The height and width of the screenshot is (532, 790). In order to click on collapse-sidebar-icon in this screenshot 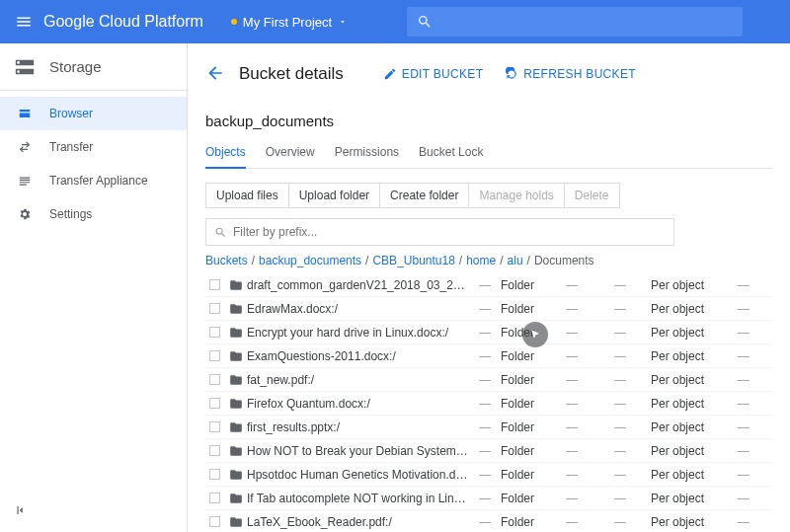, I will do `click(21, 511)`.